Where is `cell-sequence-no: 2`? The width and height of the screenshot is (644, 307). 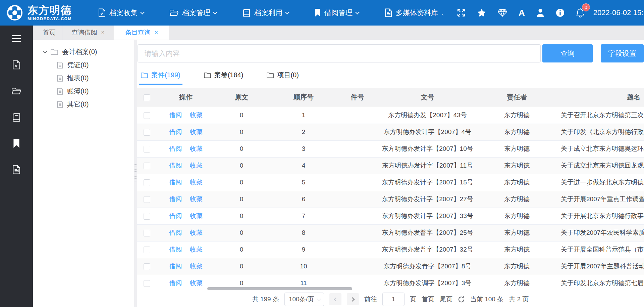
cell-sequence-no: 2 is located at coordinates (304, 132).